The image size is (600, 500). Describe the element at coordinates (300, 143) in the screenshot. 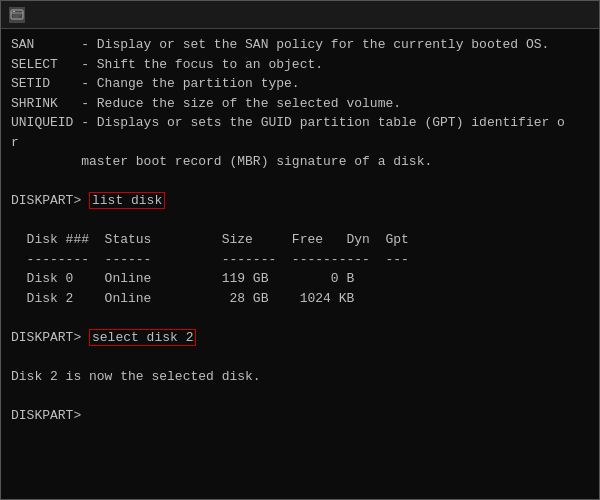

I see `output-line: r` at that location.